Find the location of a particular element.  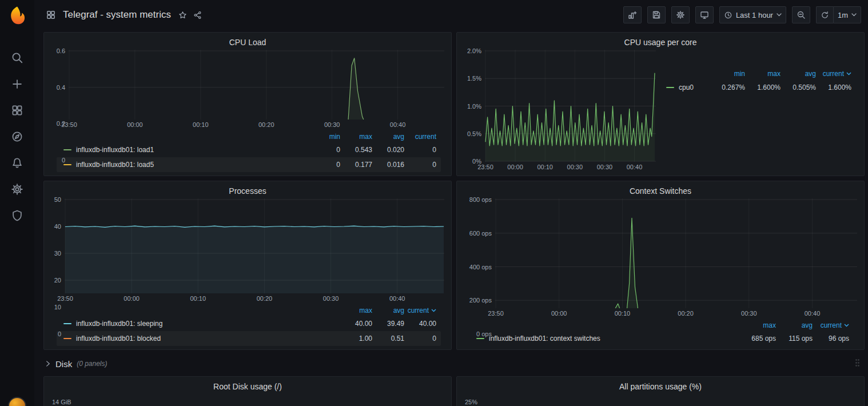

y-tick-label: 0.4 is located at coordinates (61, 87).